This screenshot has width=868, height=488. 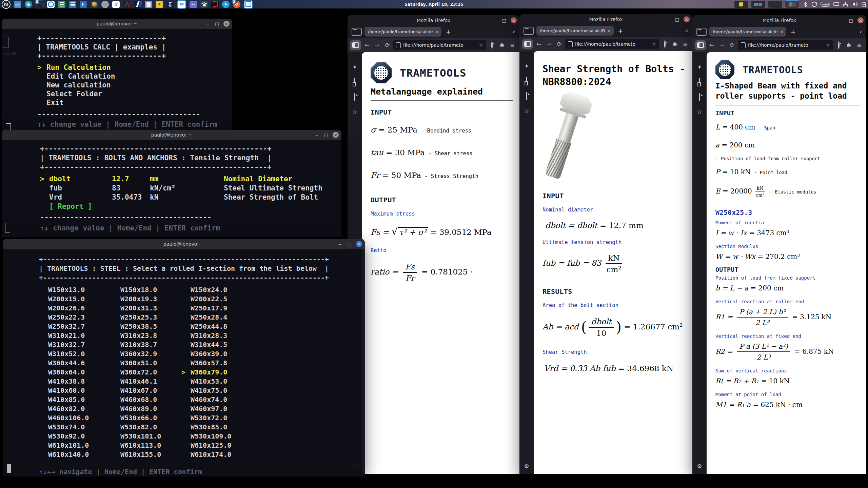 What do you see at coordinates (146, 363) in the screenshot?
I see `steel-section-item: >W360x51.0` at bounding box center [146, 363].